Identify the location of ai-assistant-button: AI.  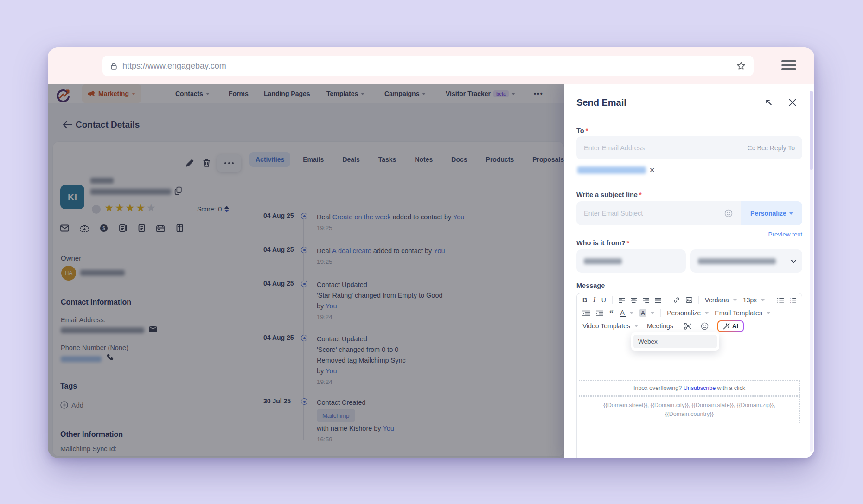
(731, 326).